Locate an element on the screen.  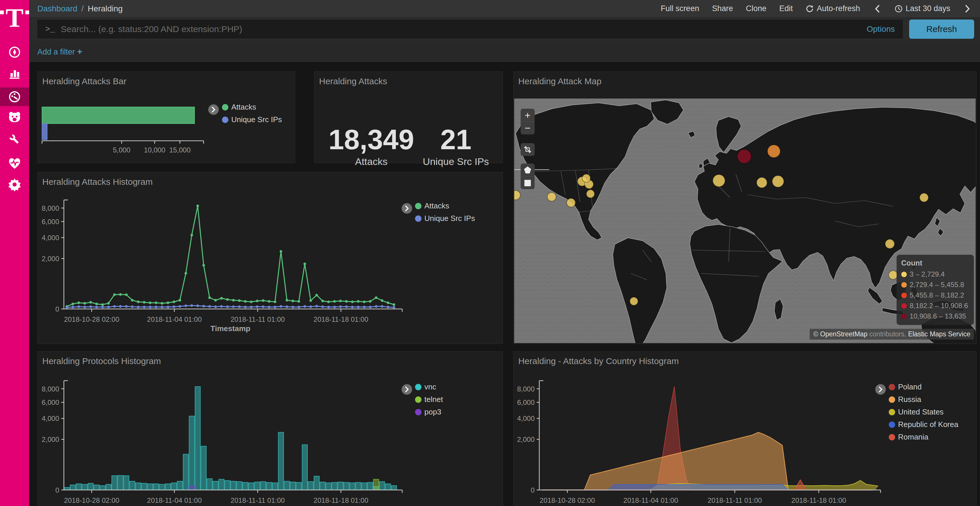
search-box: >_ Options is located at coordinates (470, 29).